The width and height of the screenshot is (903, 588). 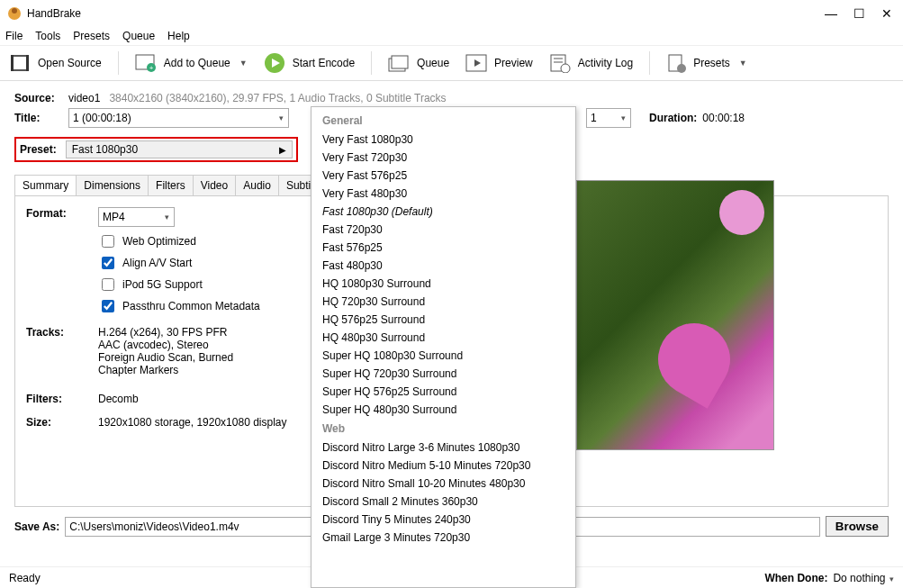 What do you see at coordinates (171, 185) in the screenshot?
I see `tab-filters: Filters` at bounding box center [171, 185].